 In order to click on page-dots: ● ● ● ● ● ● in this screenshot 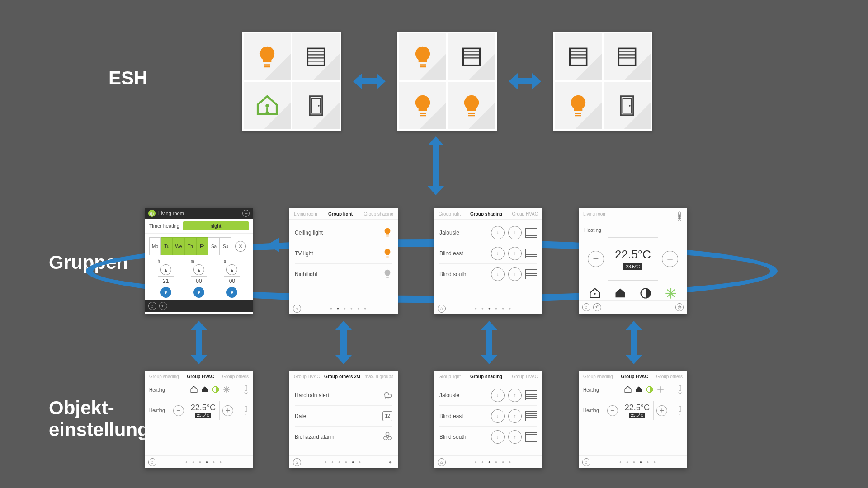, I will do `click(204, 462)`.